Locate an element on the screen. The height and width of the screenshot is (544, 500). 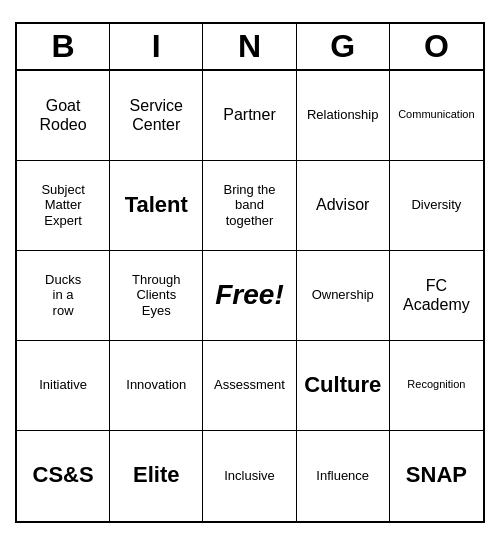
bingo-cell: Advisor is located at coordinates (344, 206).